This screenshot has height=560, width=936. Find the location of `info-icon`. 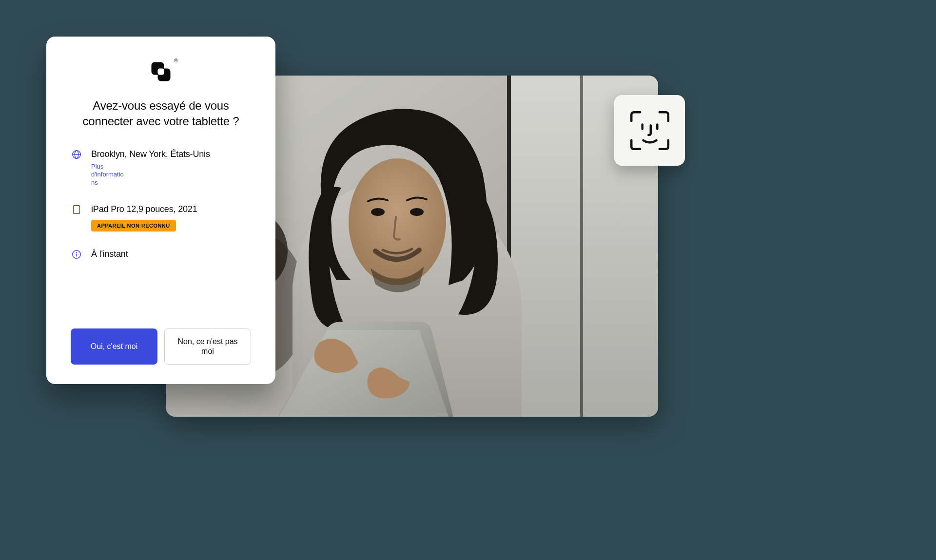

info-icon is located at coordinates (77, 254).